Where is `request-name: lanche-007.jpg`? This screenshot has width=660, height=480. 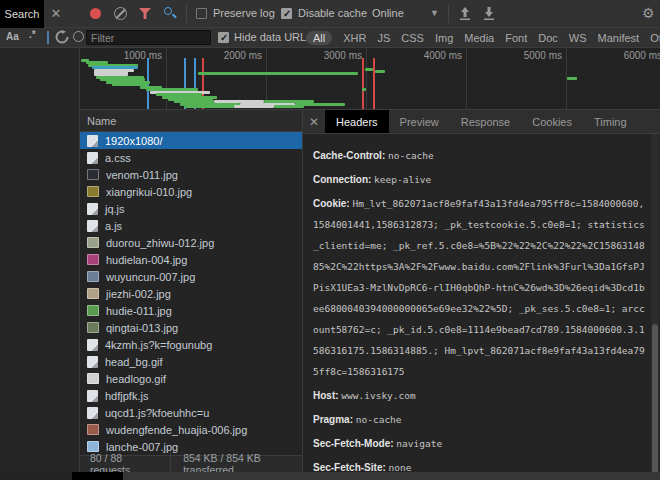
request-name: lanche-007.jpg is located at coordinates (142, 447).